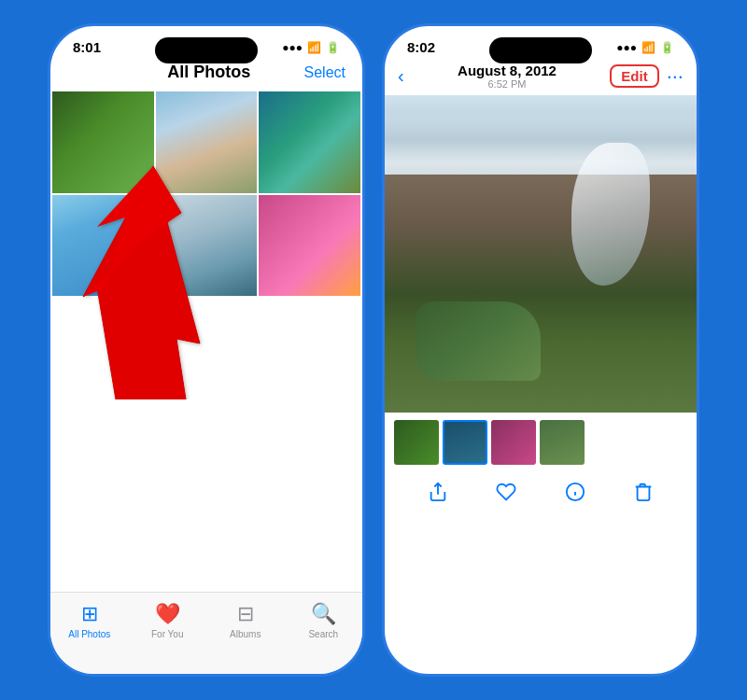 This screenshot has width=747, height=700. Describe the element at coordinates (206, 194) in the screenshot. I see `photo-grid` at that location.